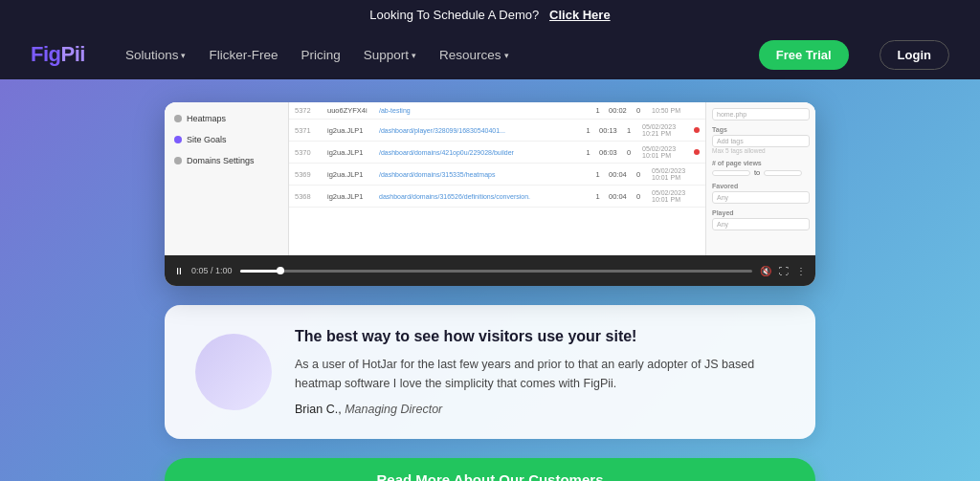 The height and width of the screenshot is (481, 980). Describe the element at coordinates (46, 54) in the screenshot. I see `logo-fig: Fig` at that location.